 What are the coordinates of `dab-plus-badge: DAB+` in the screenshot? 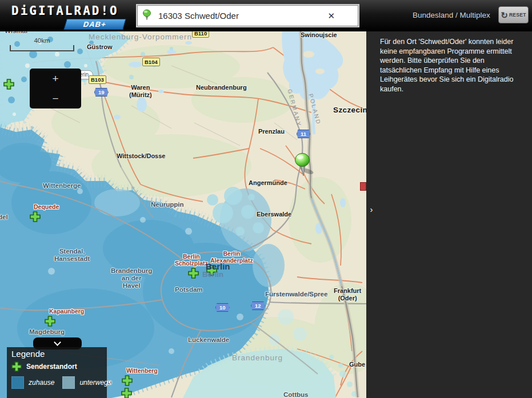 It's located at (95, 24).